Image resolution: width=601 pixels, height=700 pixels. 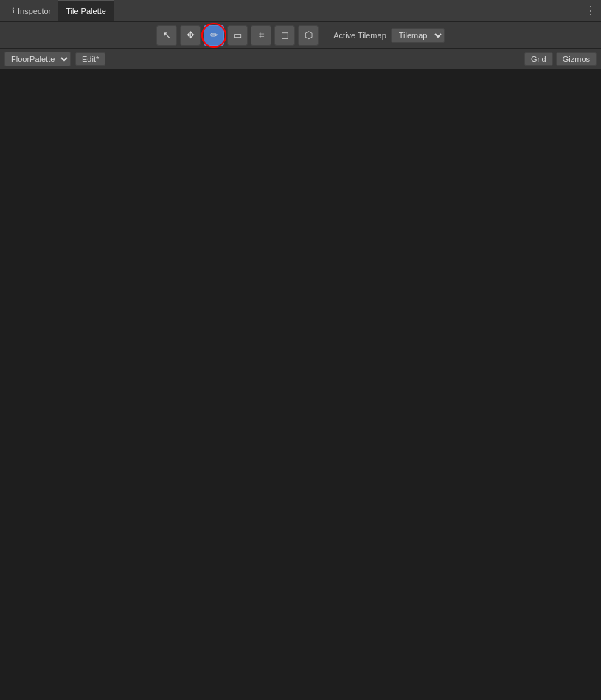 What do you see at coordinates (308, 35) in the screenshot?
I see `tool-btn-fill: ⬡` at bounding box center [308, 35].